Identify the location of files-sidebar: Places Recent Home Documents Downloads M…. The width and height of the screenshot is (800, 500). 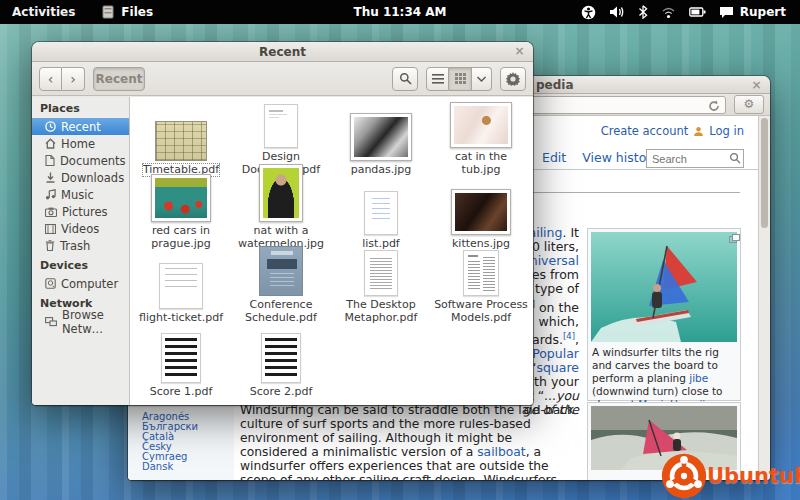
(81, 251).